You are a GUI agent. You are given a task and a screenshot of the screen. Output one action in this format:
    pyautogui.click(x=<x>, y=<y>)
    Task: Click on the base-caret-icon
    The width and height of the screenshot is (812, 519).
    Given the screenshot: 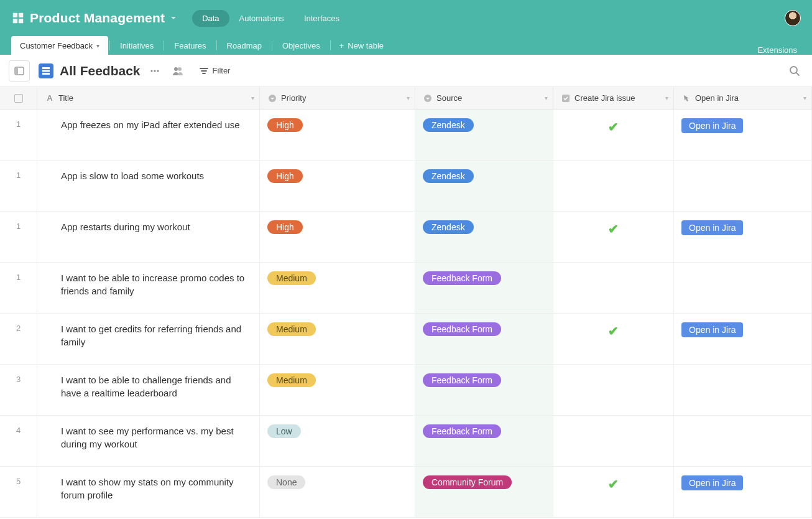 What is the action you would take?
    pyautogui.click(x=173, y=18)
    